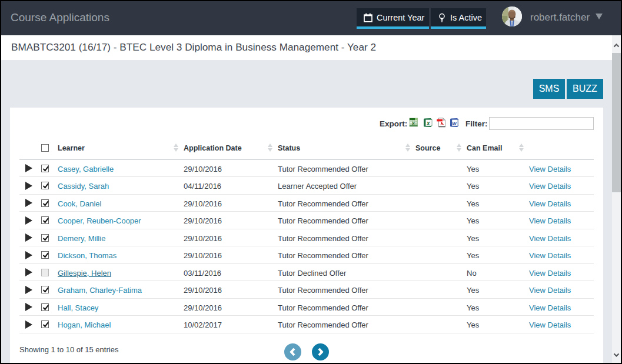 This screenshot has height=364, width=622. What do you see at coordinates (428, 123) in the screenshot?
I see `svg-text: x` at bounding box center [428, 123].